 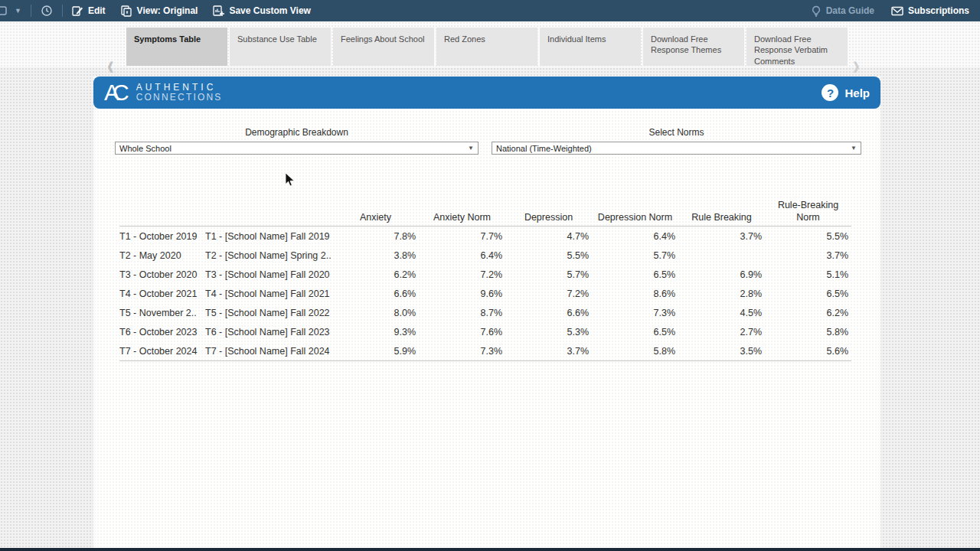 I want to click on table-row: T3 - October 2020T3 - [School Name] Fall…, so click(x=485, y=274).